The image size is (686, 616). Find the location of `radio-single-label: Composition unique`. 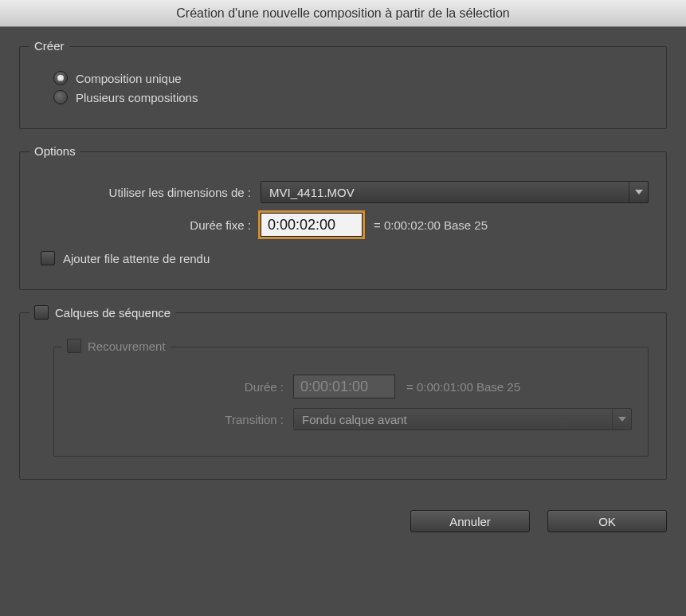

radio-single-label: Composition unique is located at coordinates (129, 78).